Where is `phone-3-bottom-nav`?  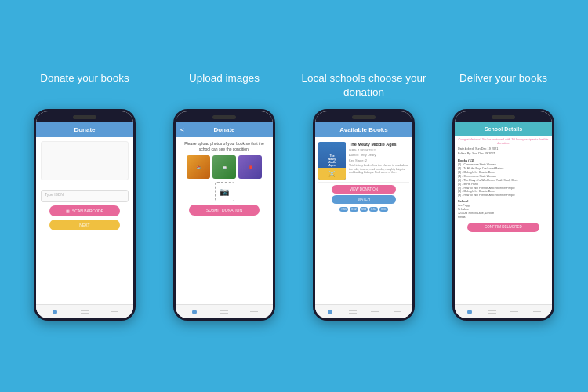 phone-3-bottom-nav is located at coordinates (364, 311).